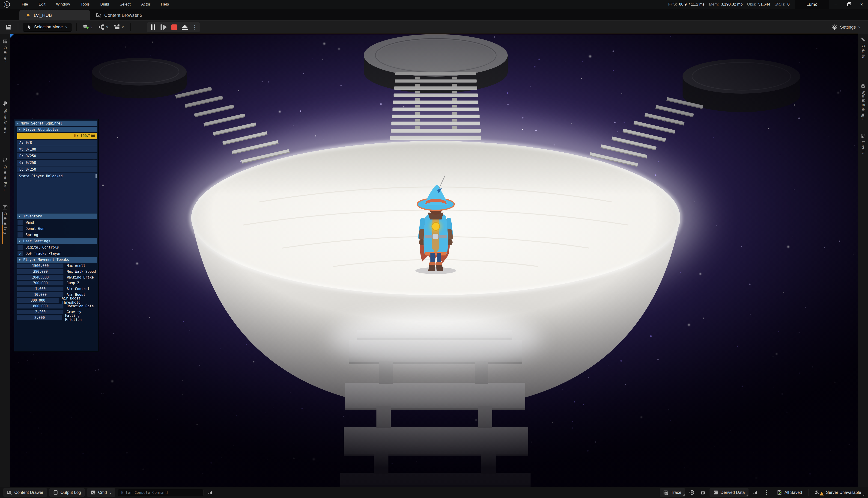 The width and height of the screenshot is (868, 498). Describe the element at coordinates (93, 493) in the screenshot. I see `terminal-icon` at that location.